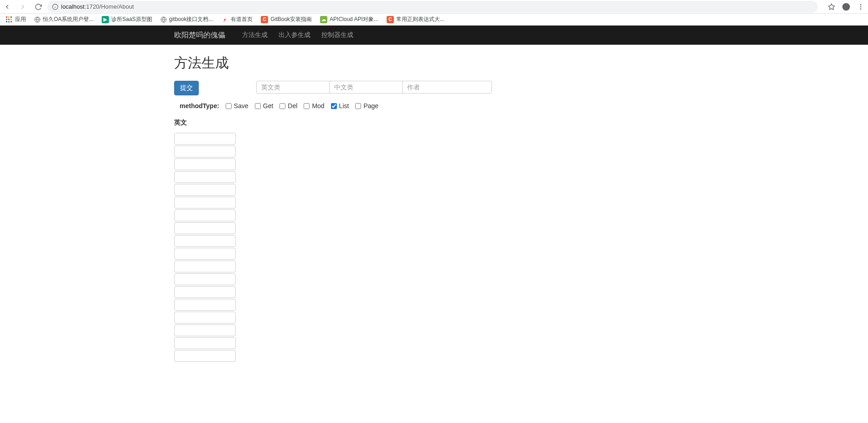  What do you see at coordinates (186, 88) in the screenshot?
I see `submit-button: 提交` at bounding box center [186, 88].